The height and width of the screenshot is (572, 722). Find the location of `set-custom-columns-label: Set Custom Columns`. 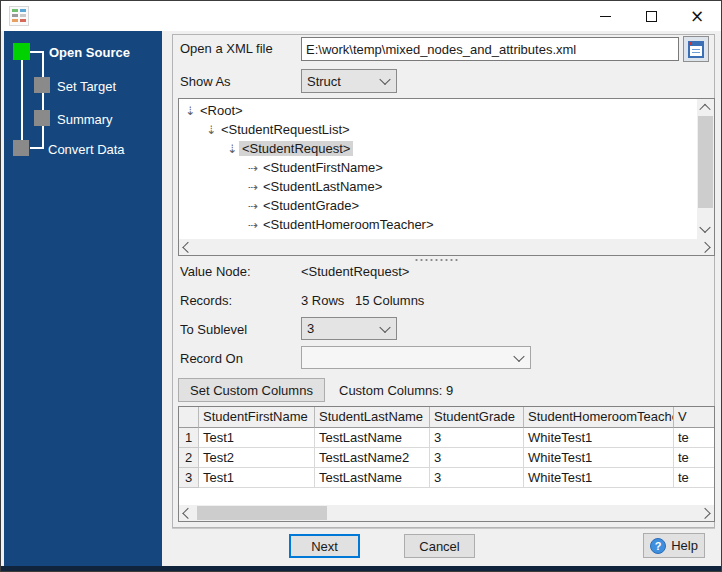

set-custom-columns-label: Set Custom Columns is located at coordinates (252, 390).